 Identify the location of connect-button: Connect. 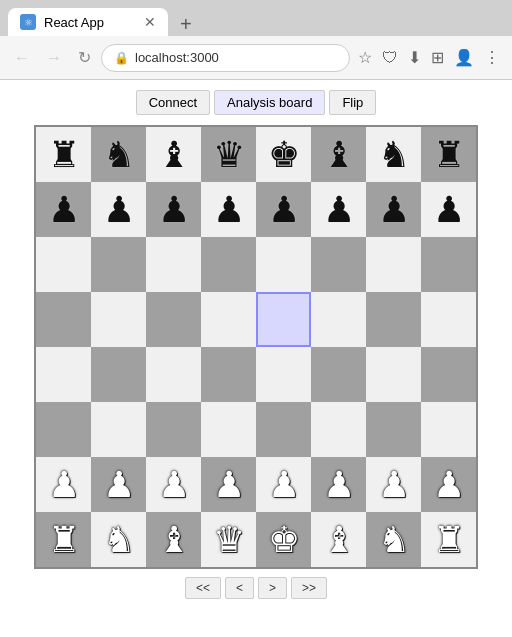
(173, 102).